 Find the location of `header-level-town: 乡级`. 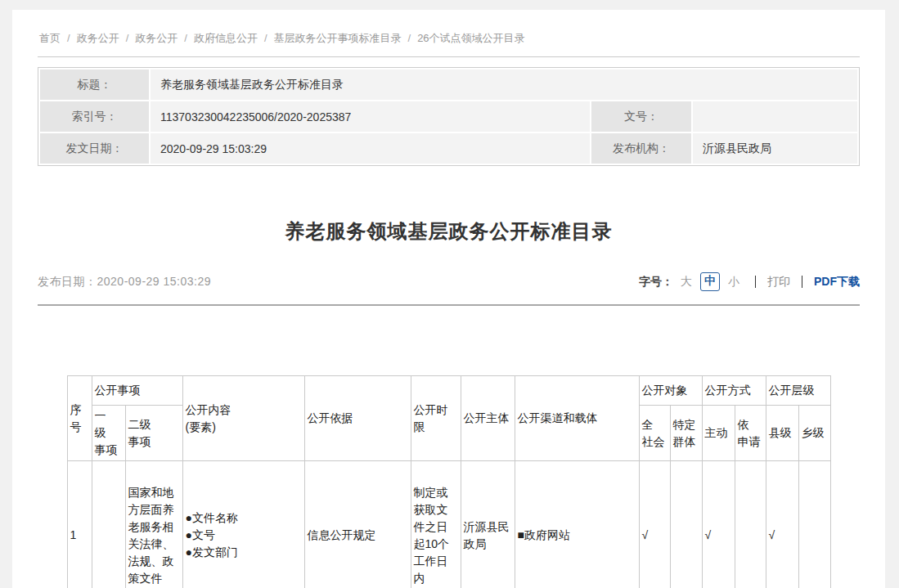

header-level-town: 乡级 is located at coordinates (815, 433).